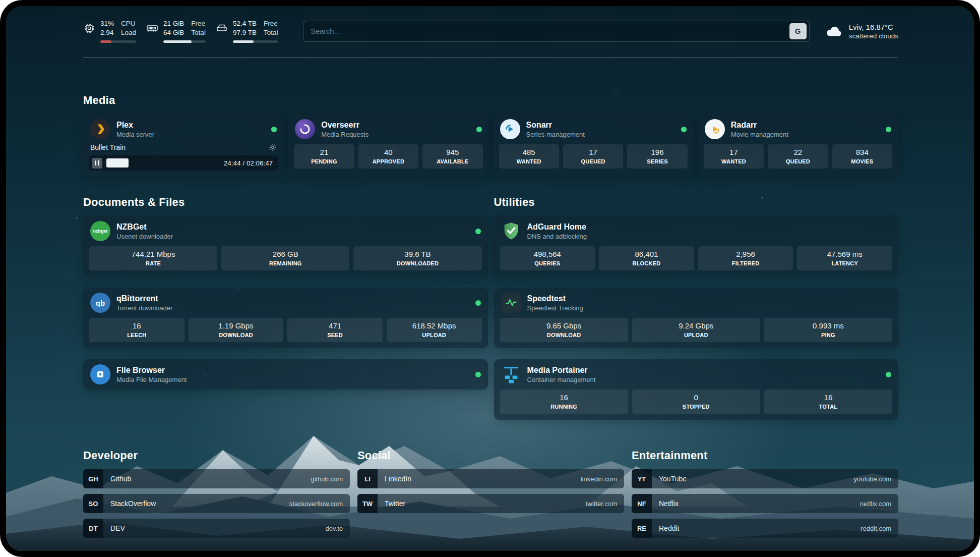 The height and width of the screenshot is (557, 980). I want to click on app-name: Speedtest, so click(710, 299).